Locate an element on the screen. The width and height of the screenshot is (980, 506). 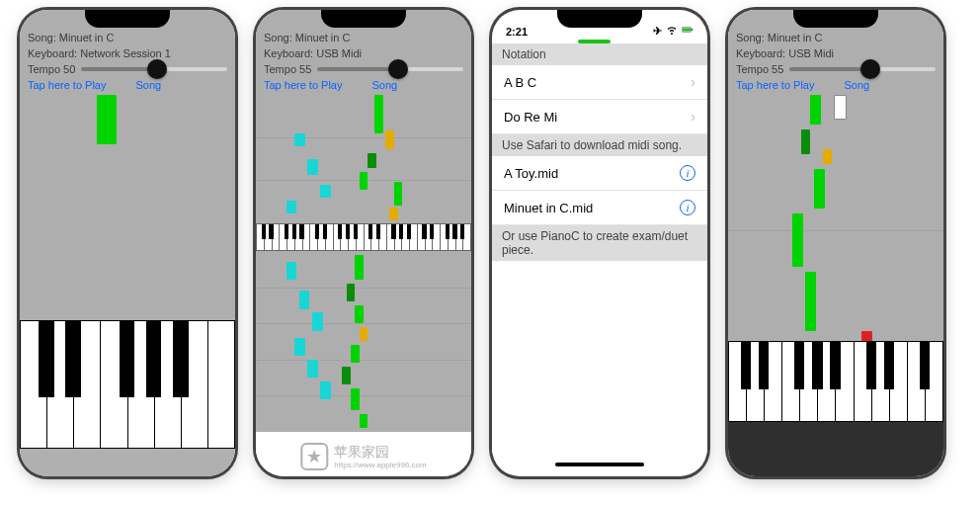
list-item: Minuet in C.mid i is located at coordinates (600, 208).